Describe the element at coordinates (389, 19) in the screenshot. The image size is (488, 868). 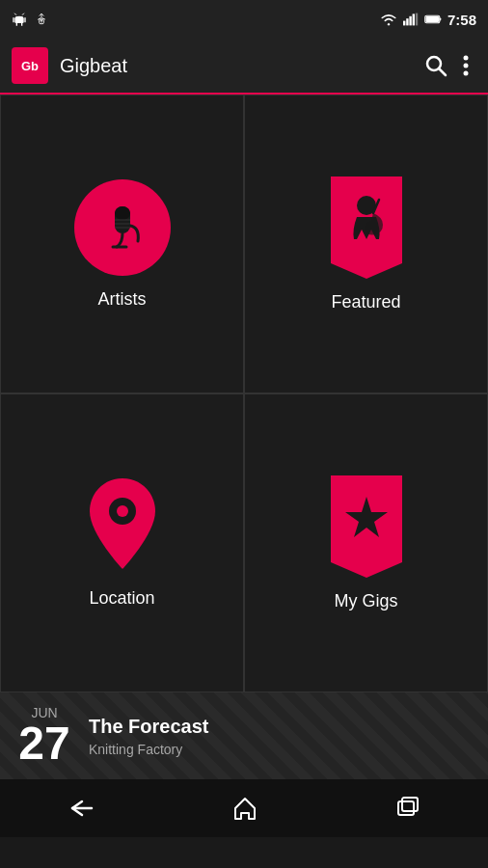
I see `wifi-icon` at that location.